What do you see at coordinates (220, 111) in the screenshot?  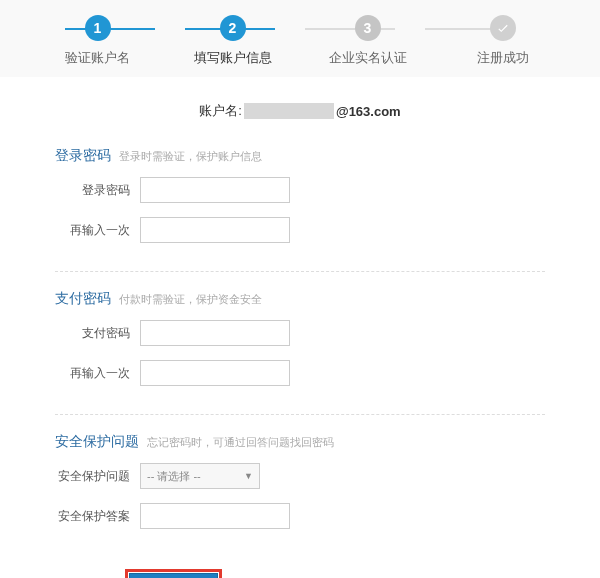 I see `account-label: 账户名:` at bounding box center [220, 111].